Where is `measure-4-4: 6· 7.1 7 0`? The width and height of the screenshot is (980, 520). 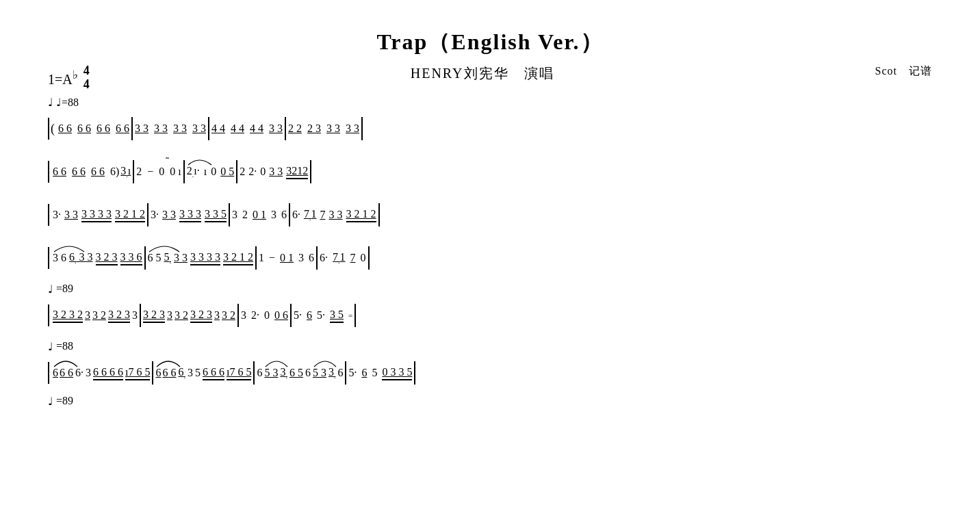
measure-4-4: 6· 7.1 7 0 is located at coordinates (343, 258).